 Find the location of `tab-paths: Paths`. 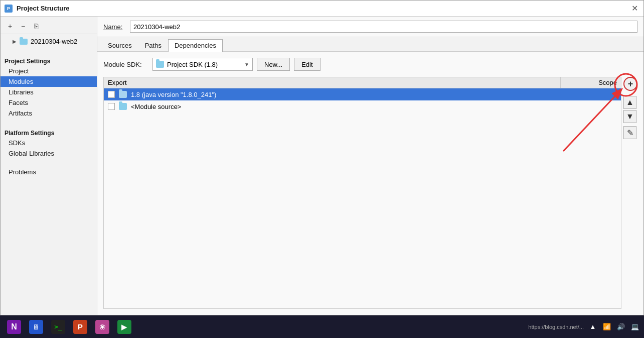

tab-paths: Paths is located at coordinates (153, 45).